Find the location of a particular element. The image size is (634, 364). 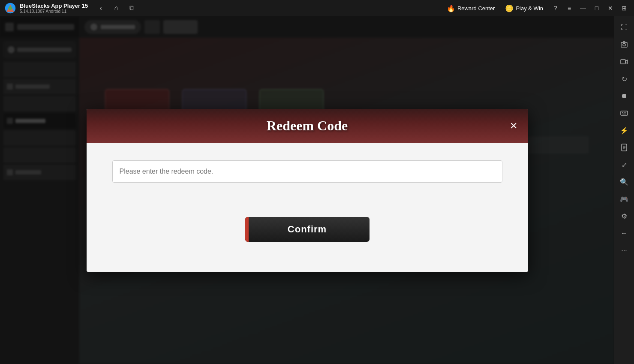

right-sidebar: ⛶ ↻ ⏺ ⚡ ⤢ 🔍 🎮 ⚙ ← is located at coordinates (624, 190).